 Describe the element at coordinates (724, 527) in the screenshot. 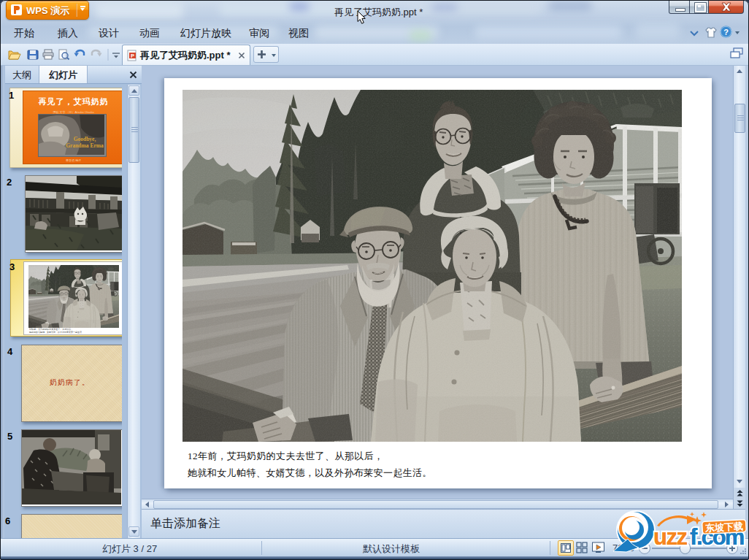

I see `svg-text: 东坡下载` at that location.